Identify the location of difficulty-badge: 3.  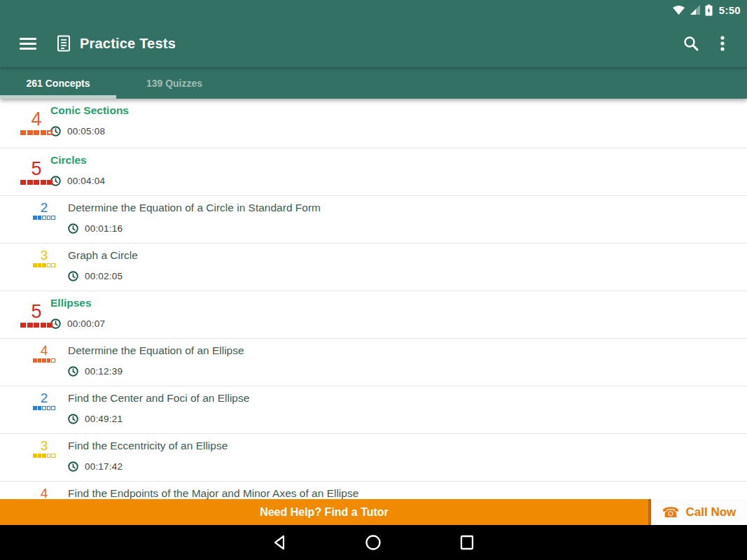
(44, 448).